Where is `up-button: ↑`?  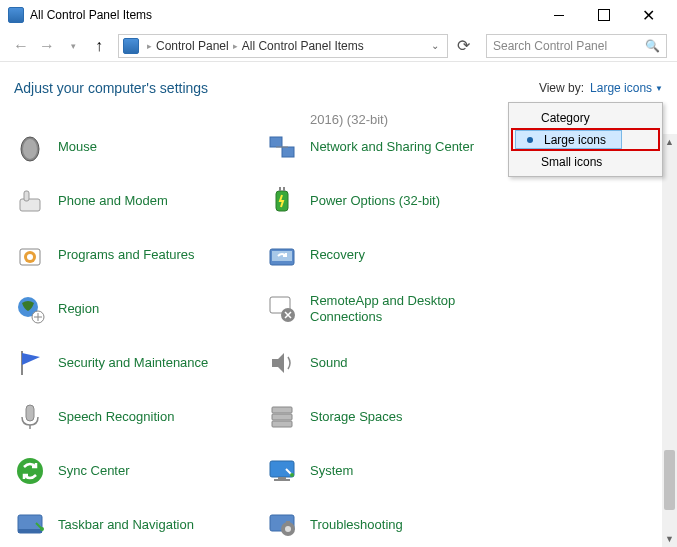
up-button: ↑ is located at coordinates (99, 46).